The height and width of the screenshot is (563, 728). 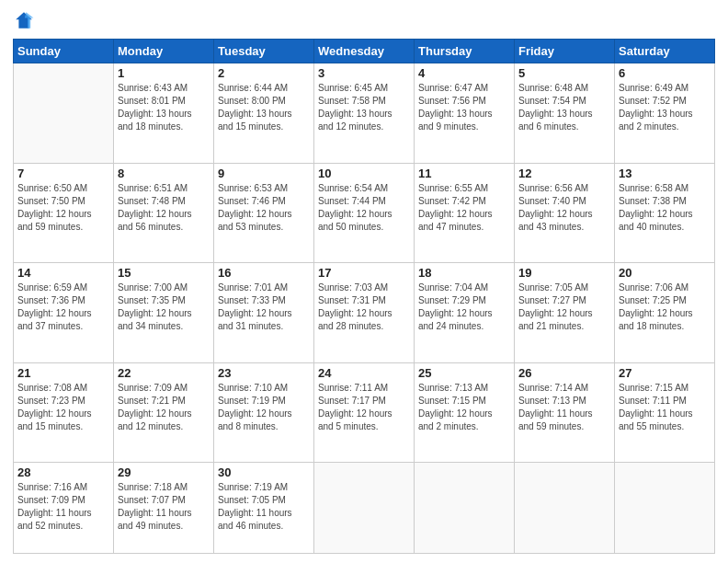 I want to click on day-info: Sunrise: 7:09 AM Sunset: 7:21 PM Dayligh…, so click(x=164, y=408).